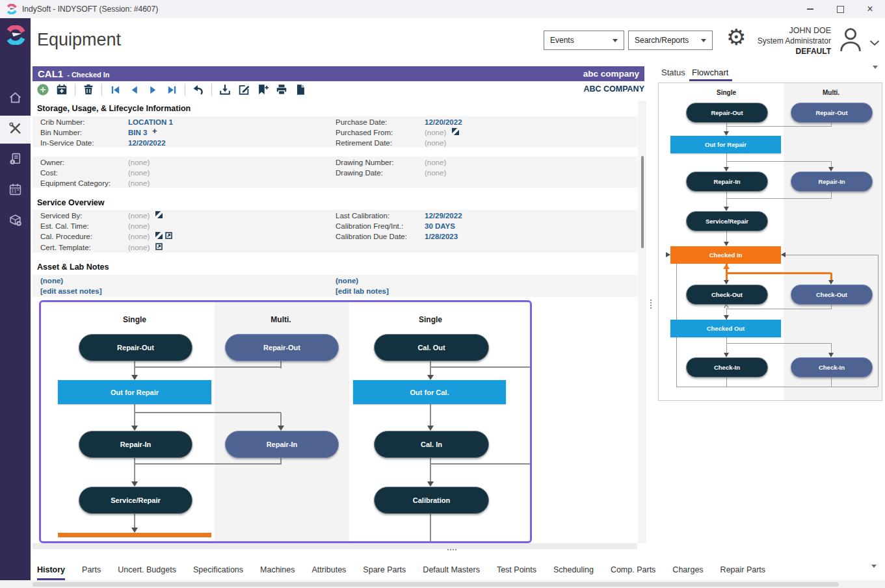 The width and height of the screenshot is (885, 588). Describe the element at coordinates (91, 569) in the screenshot. I see `tab-parts: Parts` at that location.